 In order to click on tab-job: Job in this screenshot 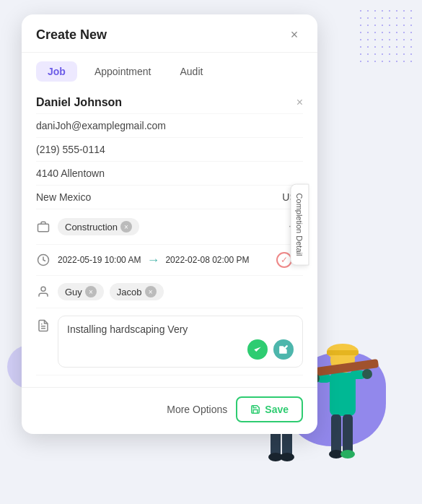, I will do `click(56, 71)`.